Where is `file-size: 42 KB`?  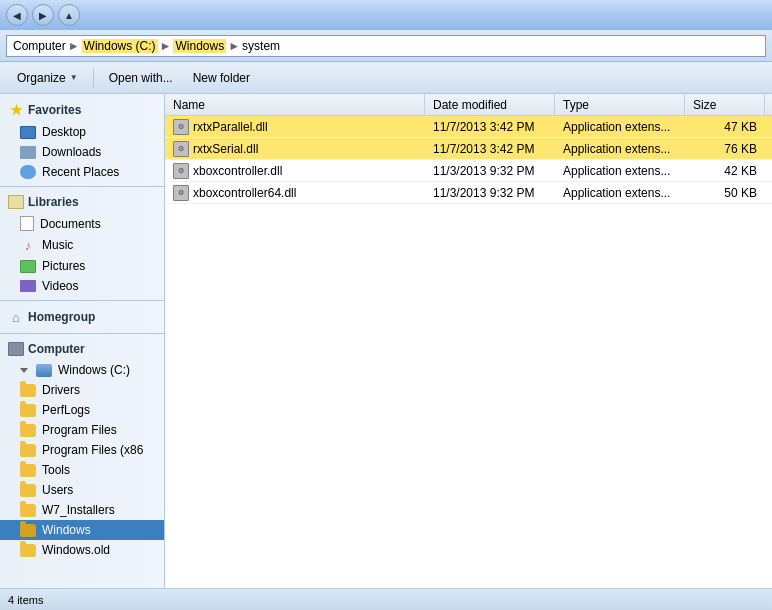
file-size: 42 KB is located at coordinates (725, 171).